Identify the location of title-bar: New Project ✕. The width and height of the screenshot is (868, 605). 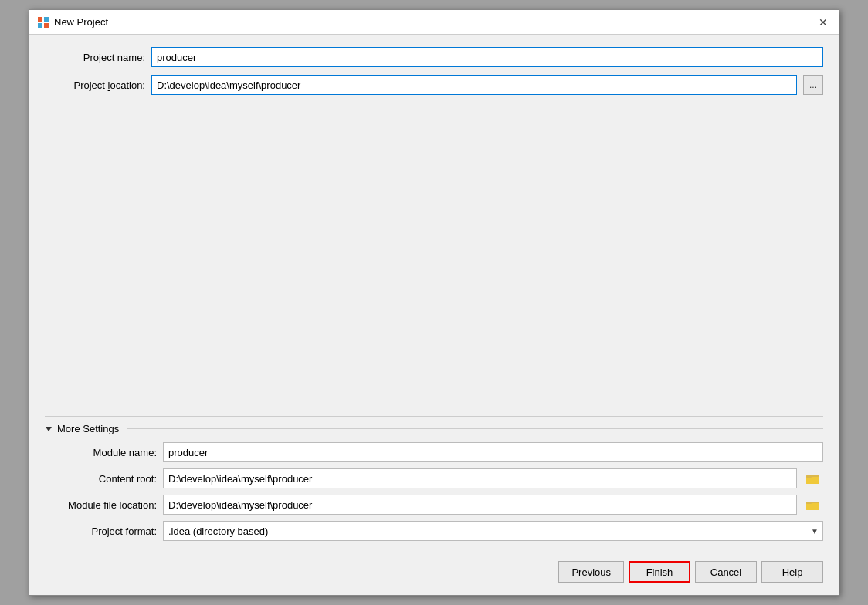
(434, 22).